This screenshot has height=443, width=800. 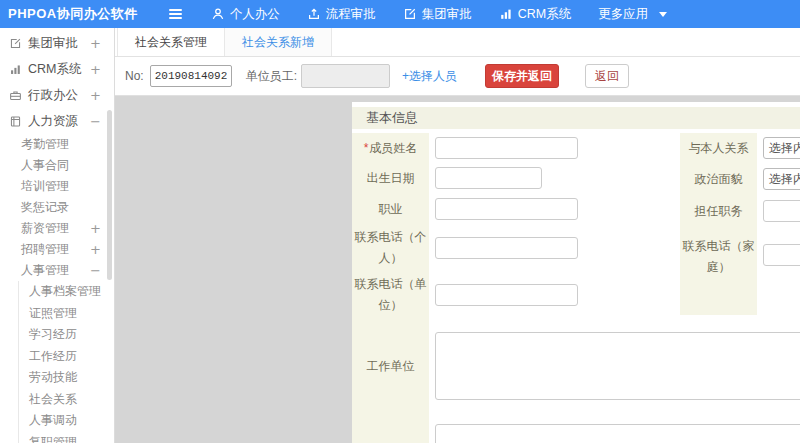 What do you see at coordinates (53, 96) in the screenshot?
I see `sidebar-item-label: 行政办公` at bounding box center [53, 96].